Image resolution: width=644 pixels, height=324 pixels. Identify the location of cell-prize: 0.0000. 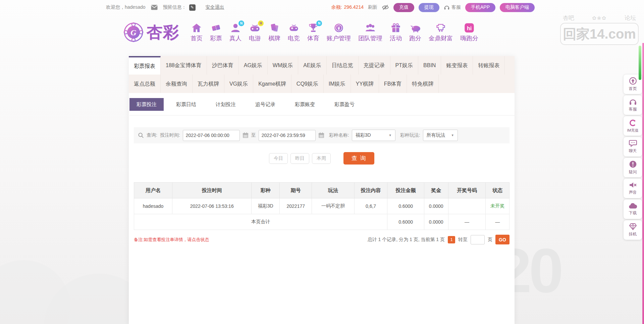
(436, 206).